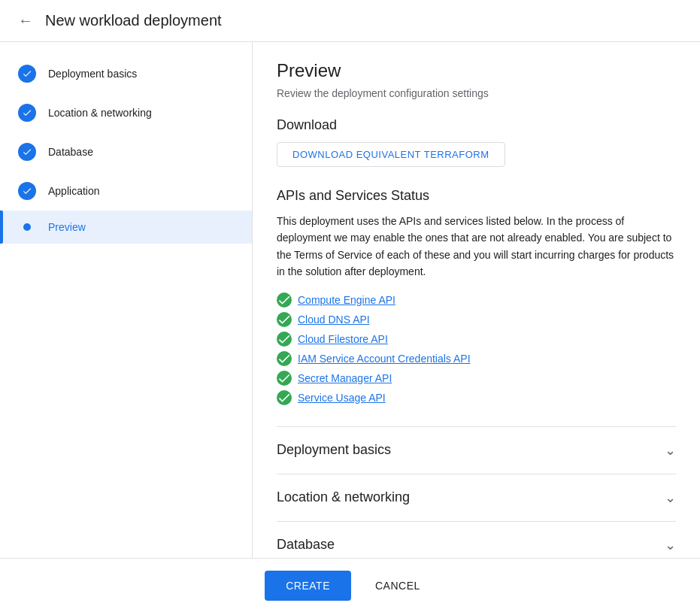  What do you see at coordinates (391, 155) in the screenshot?
I see `download-terraform-button: DOWNLOAD EQUIVALENT TERRAFORM` at bounding box center [391, 155].